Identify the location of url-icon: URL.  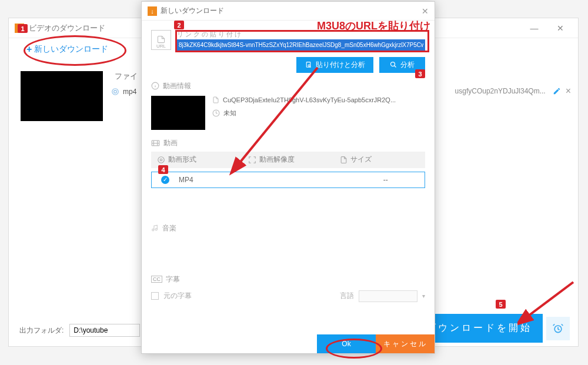
(161, 40).